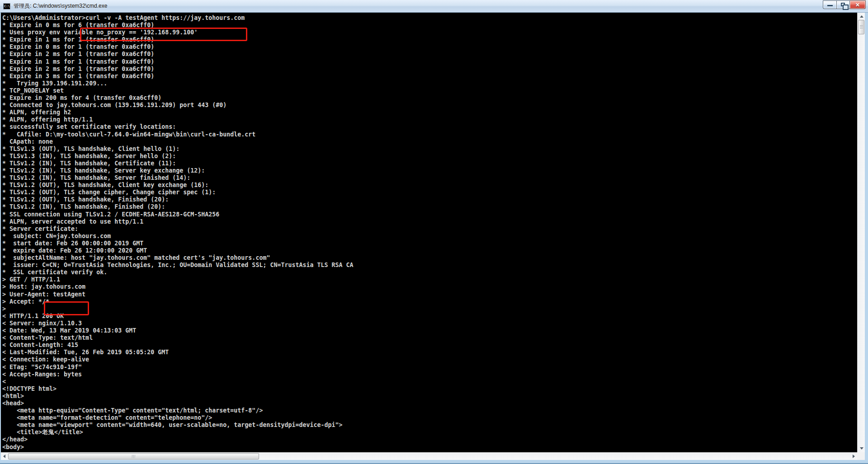 This screenshot has height=464, width=868. What do you see at coordinates (178, 440) in the screenshot?
I see `terminal-line: </head>` at bounding box center [178, 440].